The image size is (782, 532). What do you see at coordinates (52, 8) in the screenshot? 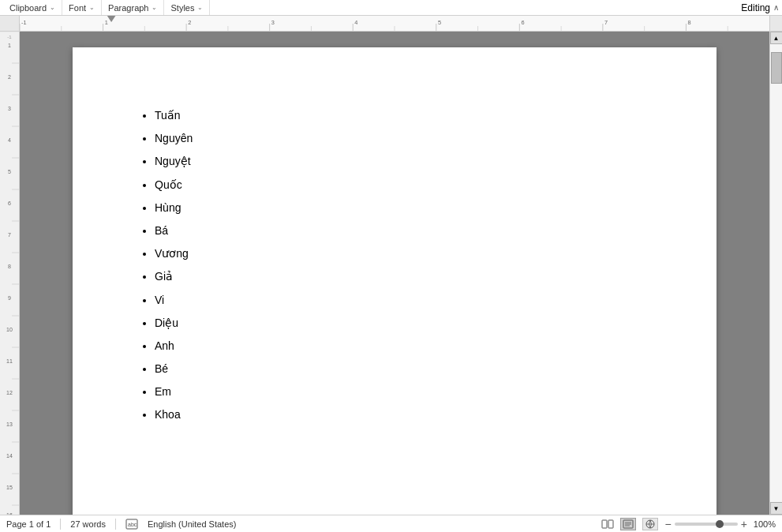
I see `clipboard-expand-icon: ⌄` at bounding box center [52, 8].